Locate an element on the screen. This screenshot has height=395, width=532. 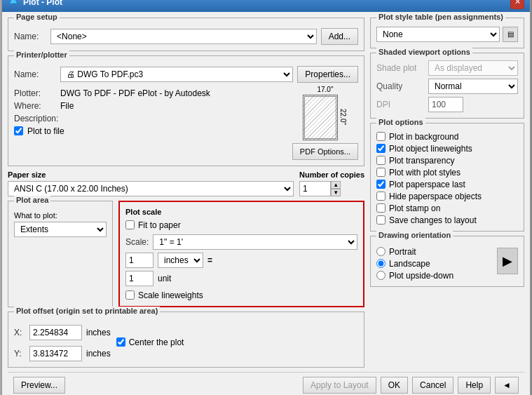
shade-plot-select: As displayed is located at coordinates (473, 68).